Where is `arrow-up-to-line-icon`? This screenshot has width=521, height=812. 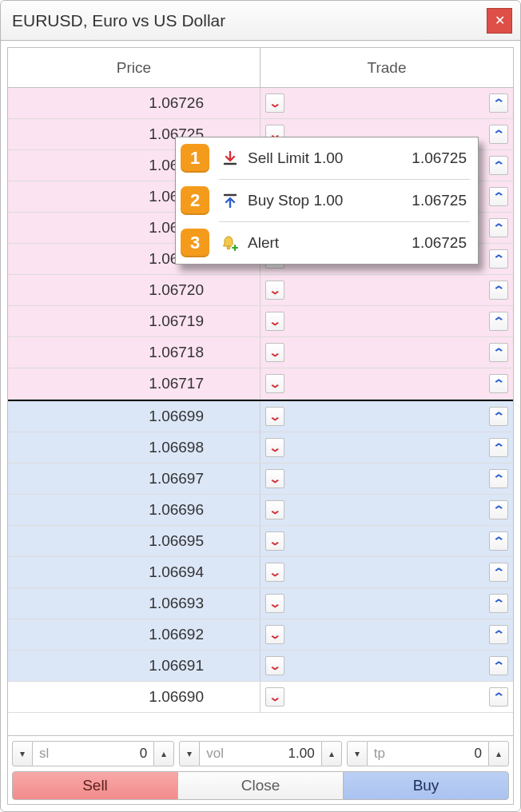 arrow-up-to-line-icon is located at coordinates (230, 201).